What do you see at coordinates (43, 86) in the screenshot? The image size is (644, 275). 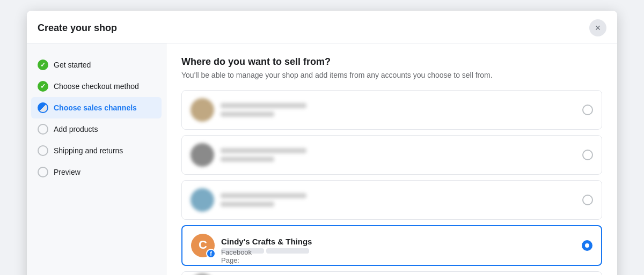 I see `check-icon-2: ✓` at bounding box center [43, 86].